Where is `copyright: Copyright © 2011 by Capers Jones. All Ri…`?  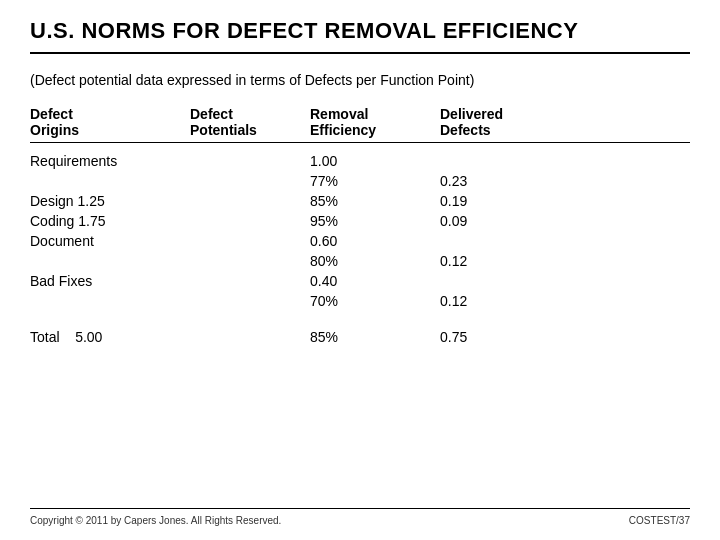 copyright: Copyright © 2011 by Capers Jones. All Ri… is located at coordinates (156, 520).